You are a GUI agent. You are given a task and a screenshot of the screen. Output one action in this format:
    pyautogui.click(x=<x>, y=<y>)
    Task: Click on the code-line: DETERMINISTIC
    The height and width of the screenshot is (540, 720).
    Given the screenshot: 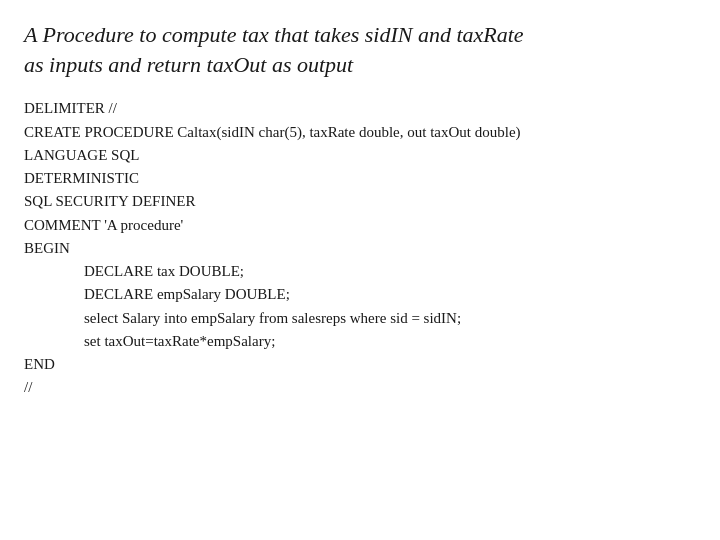 What is the action you would take?
    pyautogui.click(x=360, y=178)
    